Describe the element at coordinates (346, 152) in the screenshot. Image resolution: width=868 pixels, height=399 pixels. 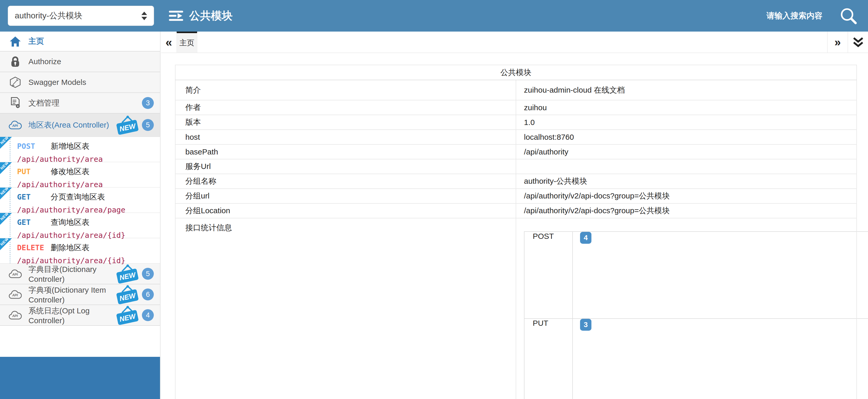
I see `row-label: basePath` at that location.